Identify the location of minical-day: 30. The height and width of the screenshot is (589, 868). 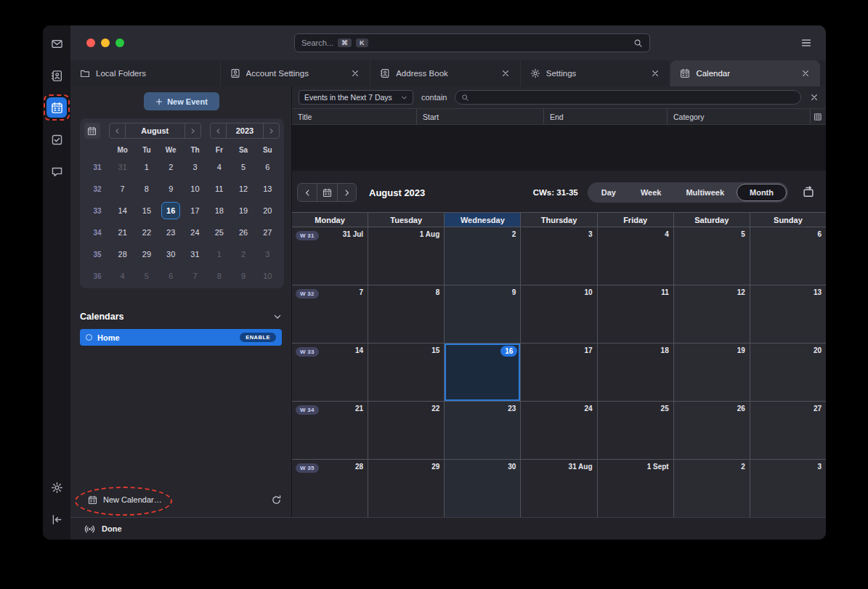
(171, 254).